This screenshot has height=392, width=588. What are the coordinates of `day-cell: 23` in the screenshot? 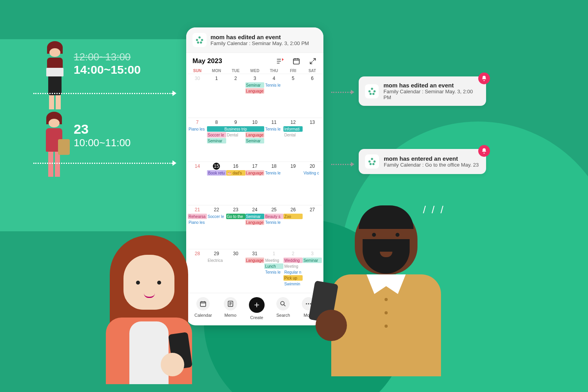 It's located at (236, 210).